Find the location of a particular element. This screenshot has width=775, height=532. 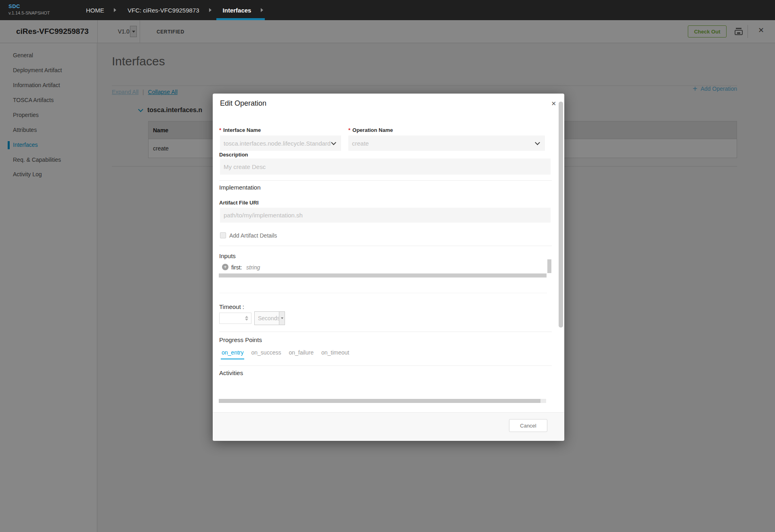

tab-on-timeout: on_timeout is located at coordinates (335, 354).